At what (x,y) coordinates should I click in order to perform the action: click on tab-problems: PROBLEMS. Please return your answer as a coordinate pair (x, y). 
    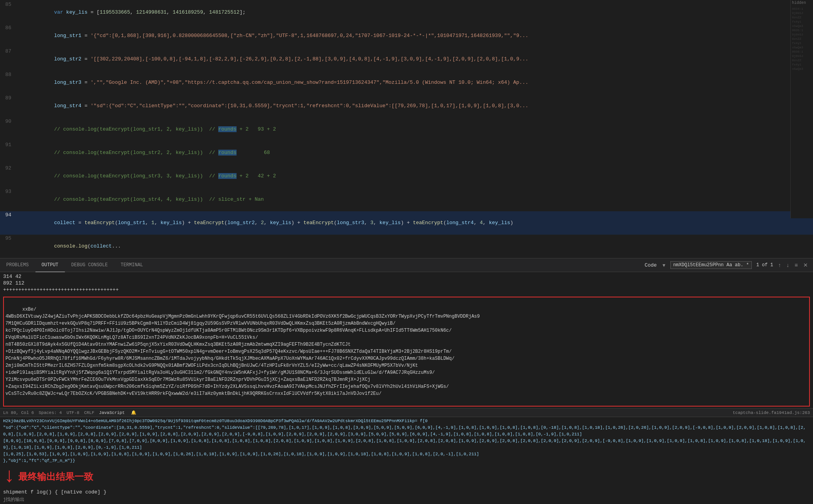
    Looking at the image, I should click on (18, 265).